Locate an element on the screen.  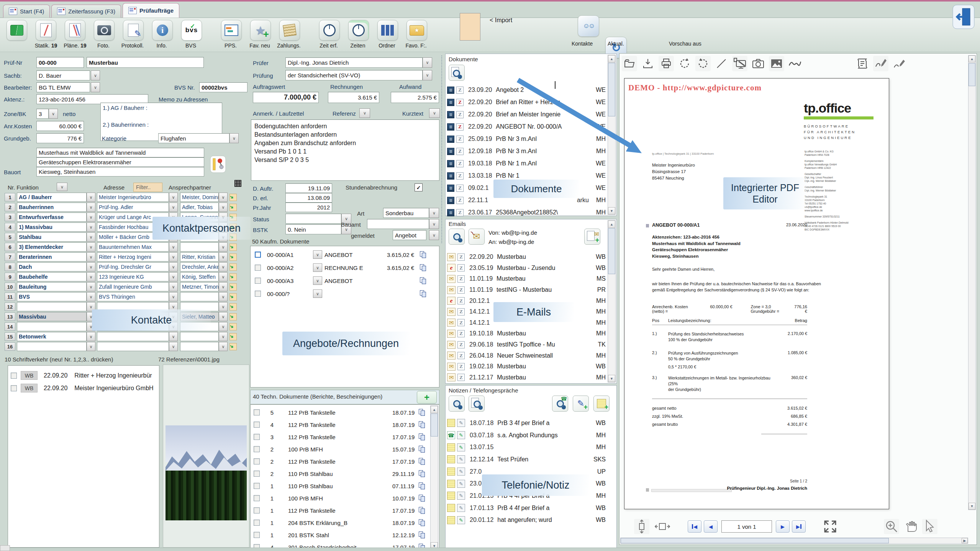
zone-dropdown: ∨ is located at coordinates (53, 114).